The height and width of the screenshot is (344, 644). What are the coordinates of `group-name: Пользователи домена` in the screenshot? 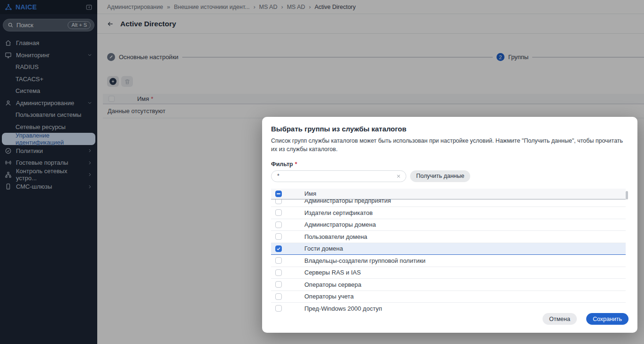 It's located at (336, 237).